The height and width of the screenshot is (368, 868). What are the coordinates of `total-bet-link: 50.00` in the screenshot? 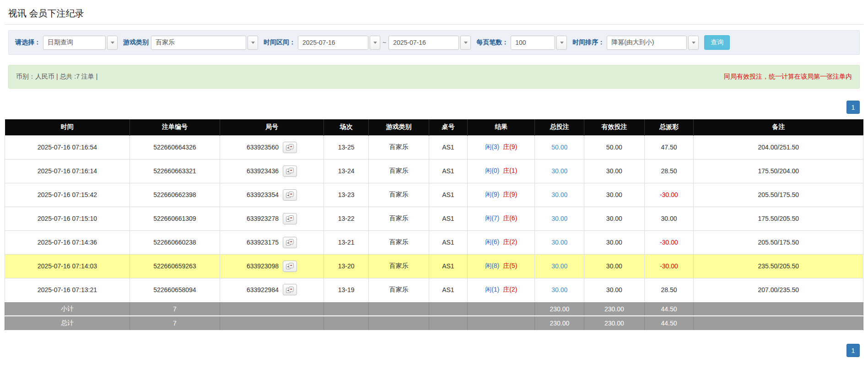 It's located at (559, 147).